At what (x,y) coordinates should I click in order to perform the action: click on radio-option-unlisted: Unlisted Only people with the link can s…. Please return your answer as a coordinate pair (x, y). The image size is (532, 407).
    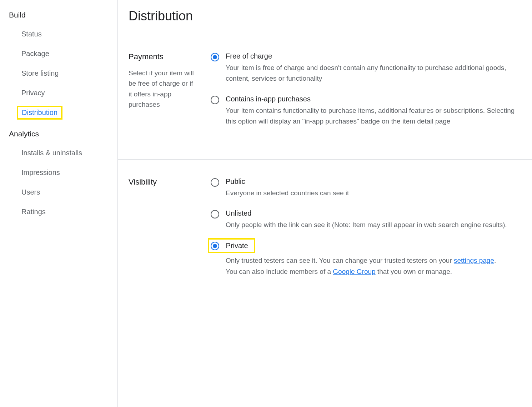
    Looking at the image, I should click on (366, 220).